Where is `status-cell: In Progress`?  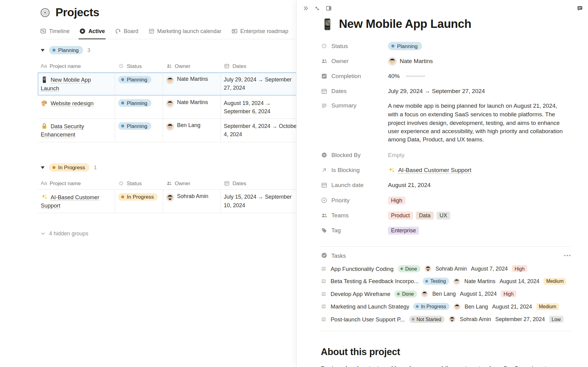 status-cell: In Progress is located at coordinates (139, 201).